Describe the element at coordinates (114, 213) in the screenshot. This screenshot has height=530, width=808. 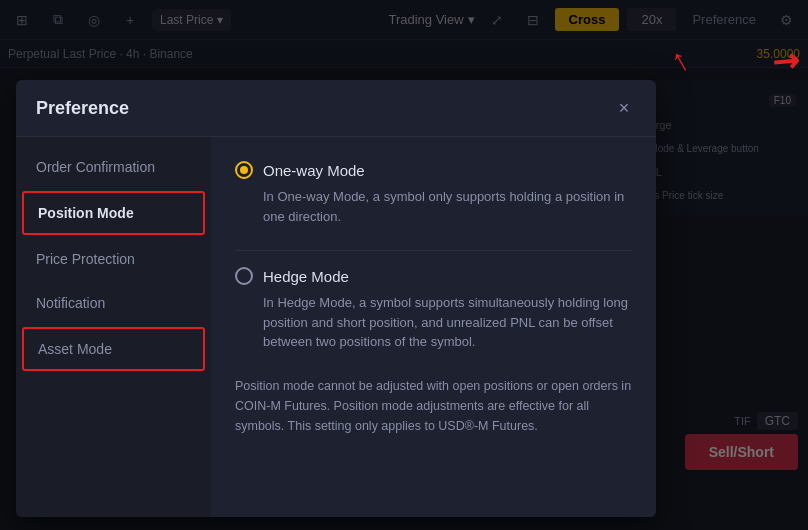
I see `sidebar-item-position-mode: Position Mode` at that location.